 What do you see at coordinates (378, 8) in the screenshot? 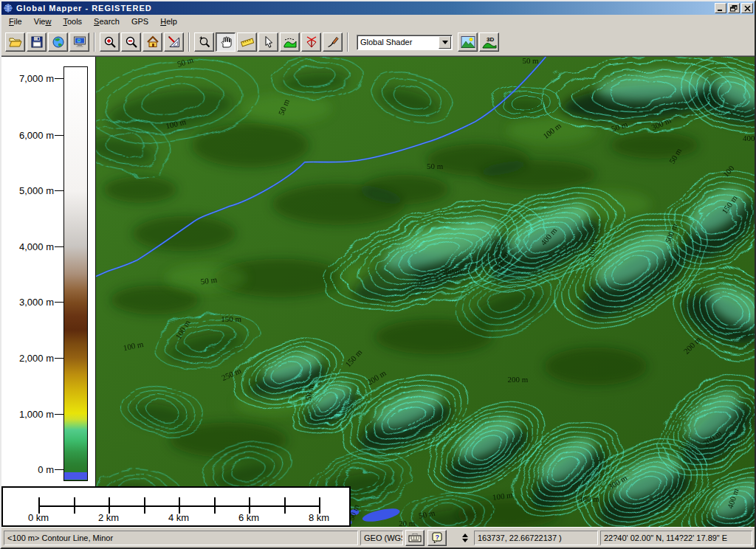
I see `title-bar: Global Mapper - REGISTERED` at bounding box center [378, 8].